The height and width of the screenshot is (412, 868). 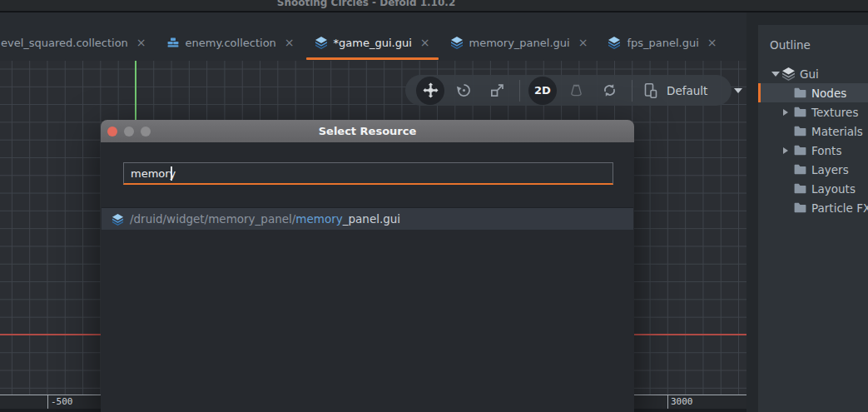 What do you see at coordinates (498, 90) in the screenshot?
I see `scale-icon` at bounding box center [498, 90].